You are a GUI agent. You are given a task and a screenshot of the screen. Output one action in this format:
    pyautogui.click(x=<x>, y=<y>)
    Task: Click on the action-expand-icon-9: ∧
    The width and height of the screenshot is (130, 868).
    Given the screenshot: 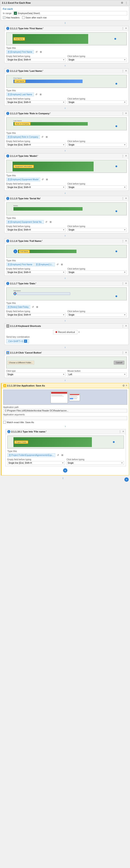 What is the action you would take?
    pyautogui.click(x=126, y=352)
    